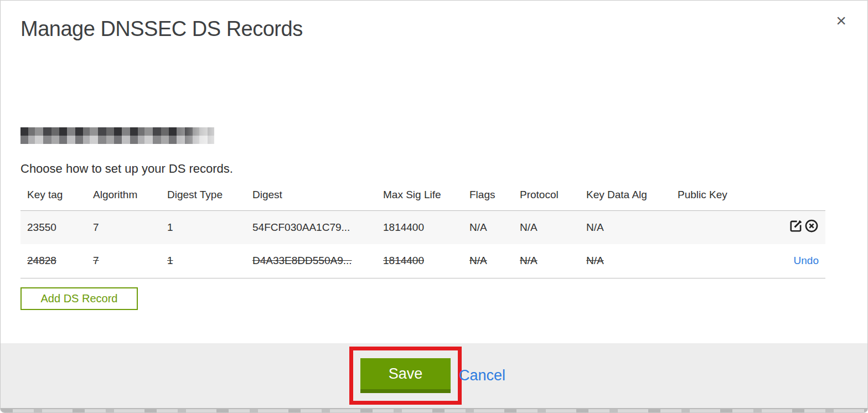  I want to click on undo-link: Undo, so click(806, 260).